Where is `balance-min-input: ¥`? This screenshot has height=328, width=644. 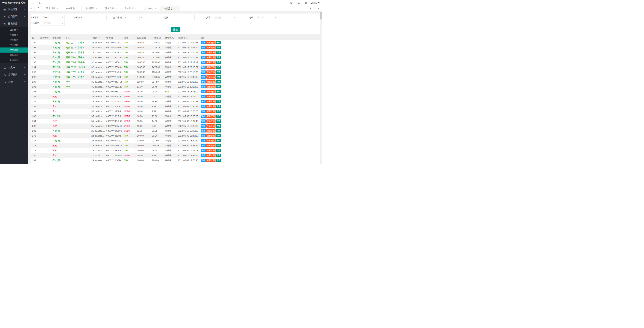 balance-min-input: ¥ is located at coordinates (130, 18).